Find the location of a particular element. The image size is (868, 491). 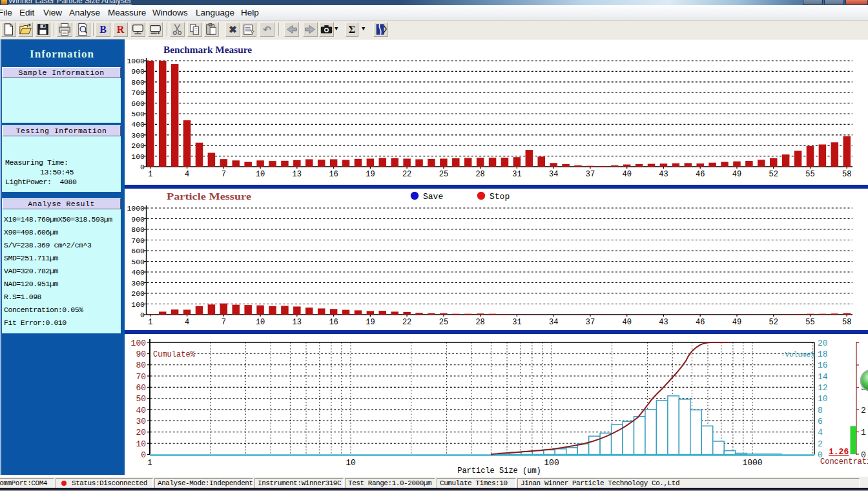

svg-text: Benchmark Measure is located at coordinates (208, 50).